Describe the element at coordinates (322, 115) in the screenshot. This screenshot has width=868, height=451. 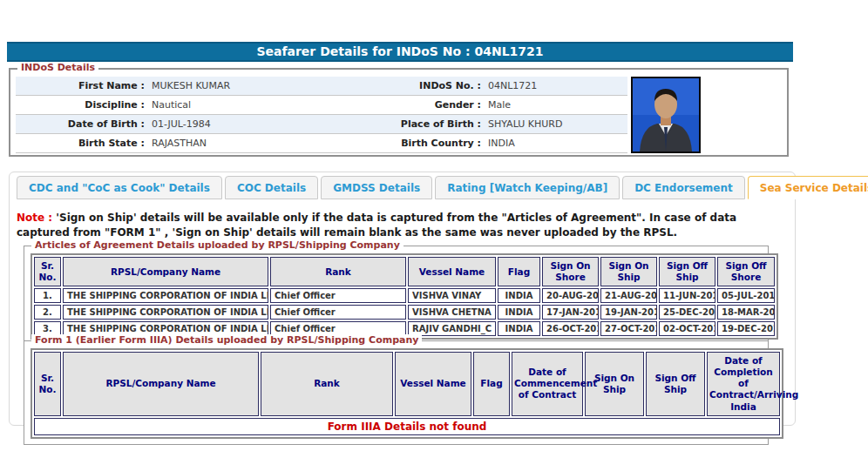
I see `indos-info-grid: First Name : MUKESH KUMAR INDoS No. : 04…` at that location.